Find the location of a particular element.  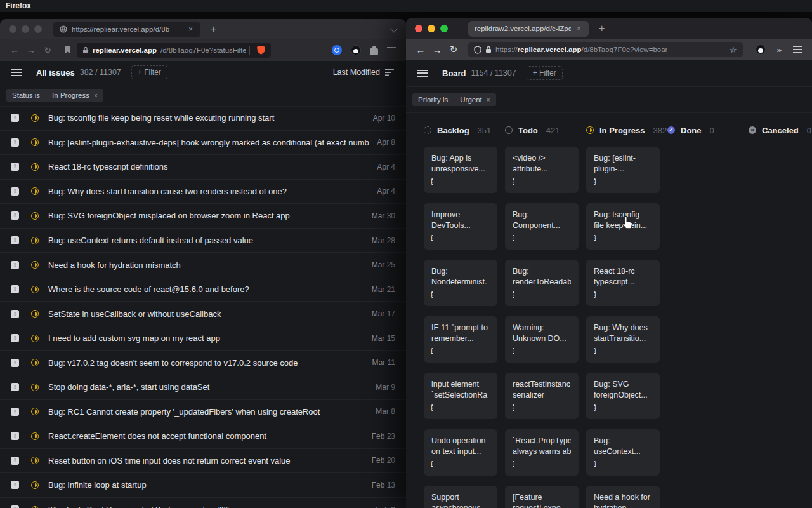

filter-value: In Progress × is located at coordinates (75, 95).